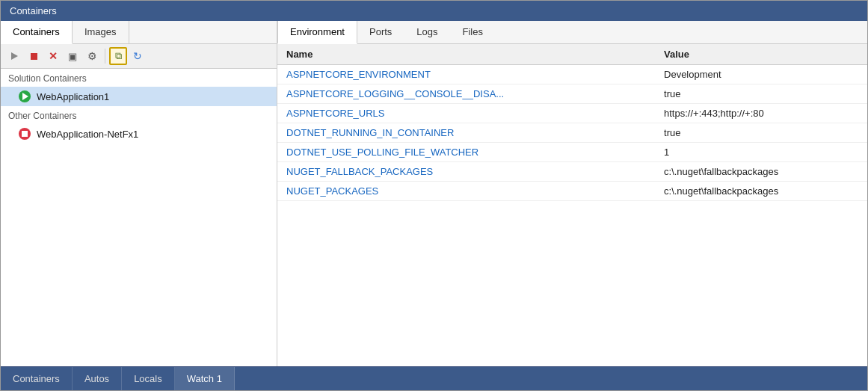  Describe the element at coordinates (573, 33) in the screenshot. I see `right-tabs: Environment Ports Logs Files` at that location.